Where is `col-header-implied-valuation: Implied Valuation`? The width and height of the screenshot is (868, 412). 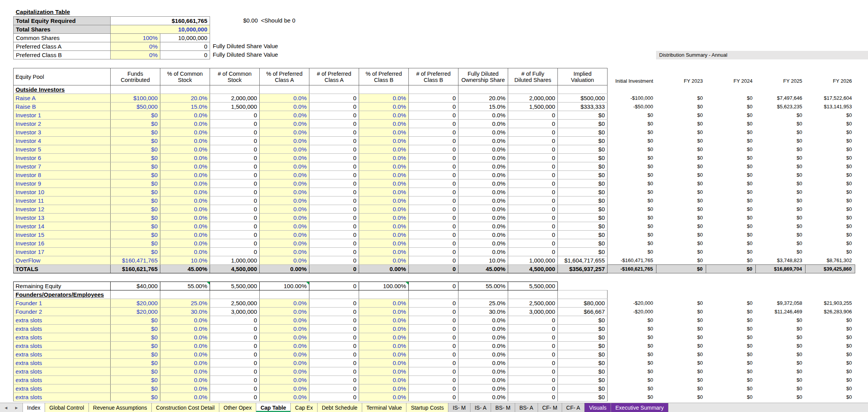
col-header-implied-valuation: Implied Valuation is located at coordinates (583, 77).